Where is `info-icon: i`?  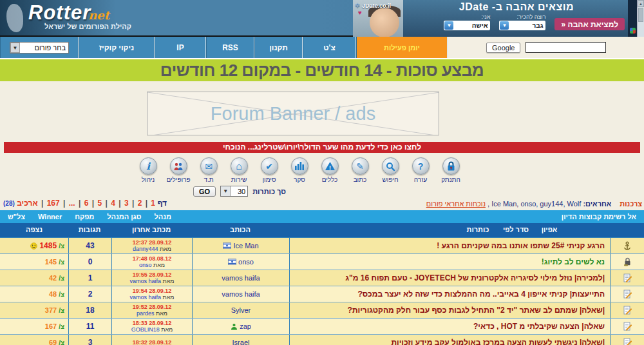 info-icon: i is located at coordinates (148, 166).